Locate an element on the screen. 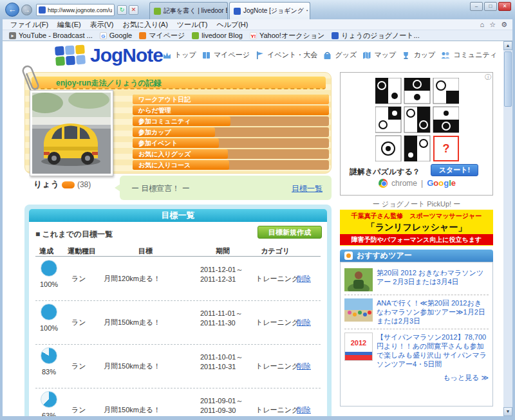  browser-titlebar: ← → ↻ ✕ 記事を書く | livedoor Blog JogNote [ジ… is located at coordinates (258, 10).